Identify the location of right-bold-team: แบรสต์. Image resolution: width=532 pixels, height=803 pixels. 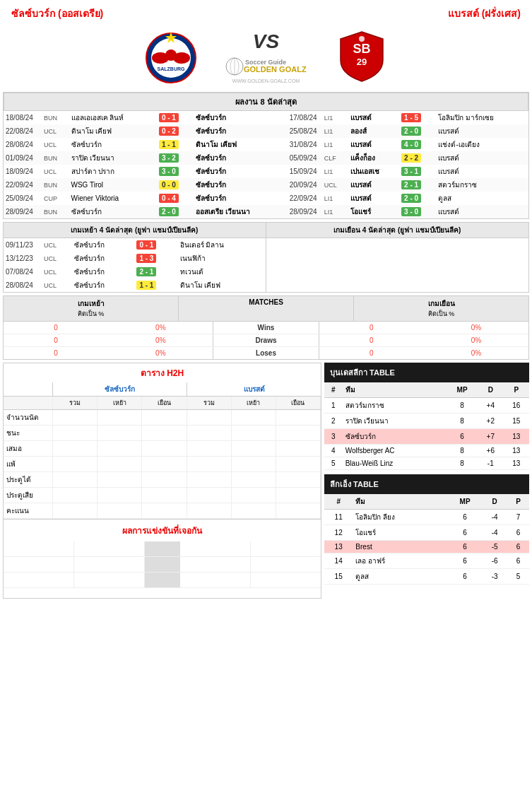
(374, 185).